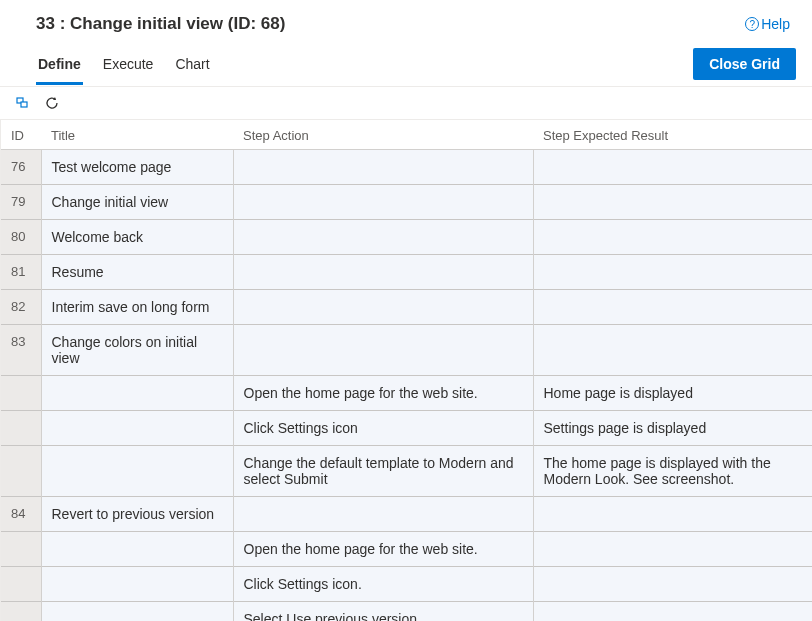 This screenshot has height=621, width=812. I want to click on cell-title: Revert to previous version, so click(137, 514).